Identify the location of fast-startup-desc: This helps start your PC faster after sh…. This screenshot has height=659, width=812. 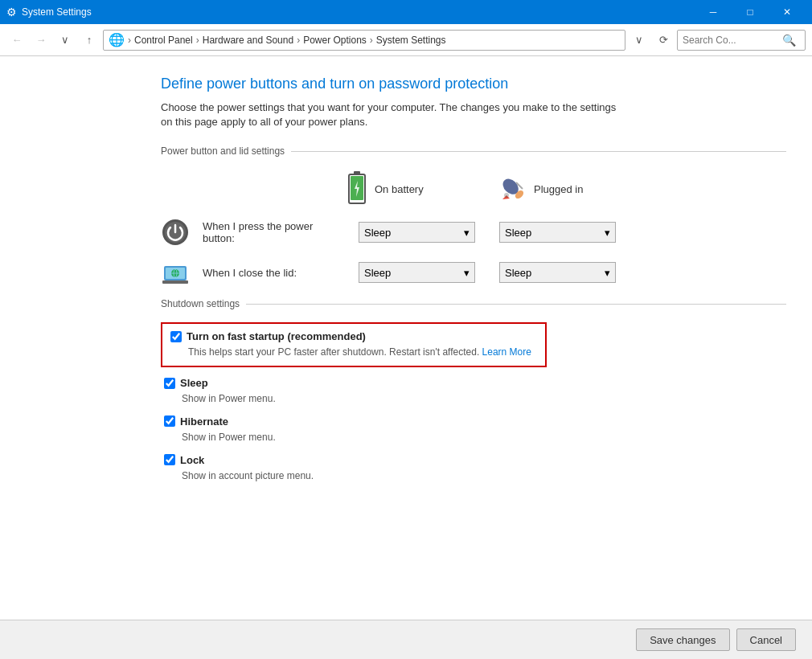
(354, 352).